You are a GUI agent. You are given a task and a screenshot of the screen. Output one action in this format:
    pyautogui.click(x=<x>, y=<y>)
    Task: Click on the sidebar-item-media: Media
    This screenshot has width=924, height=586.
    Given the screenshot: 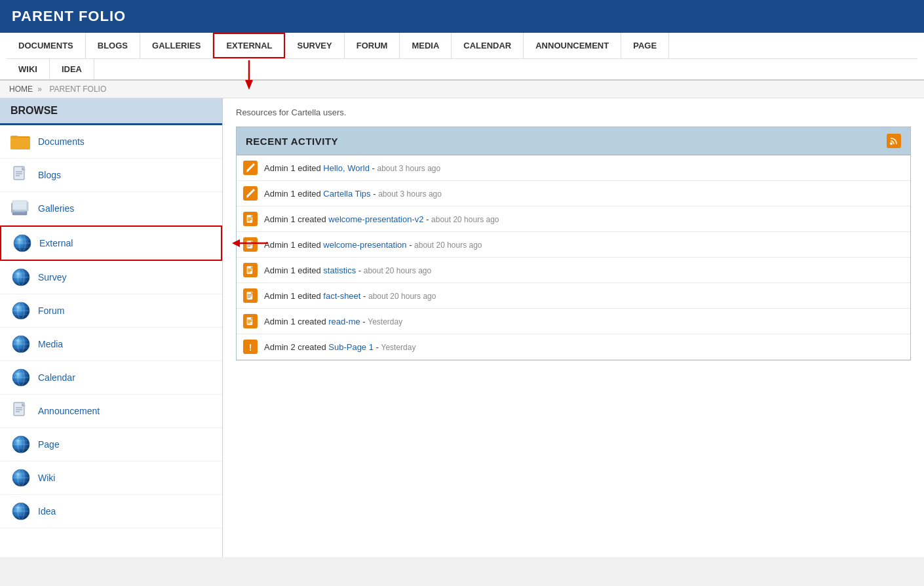 What is the action you would take?
    pyautogui.click(x=111, y=345)
    